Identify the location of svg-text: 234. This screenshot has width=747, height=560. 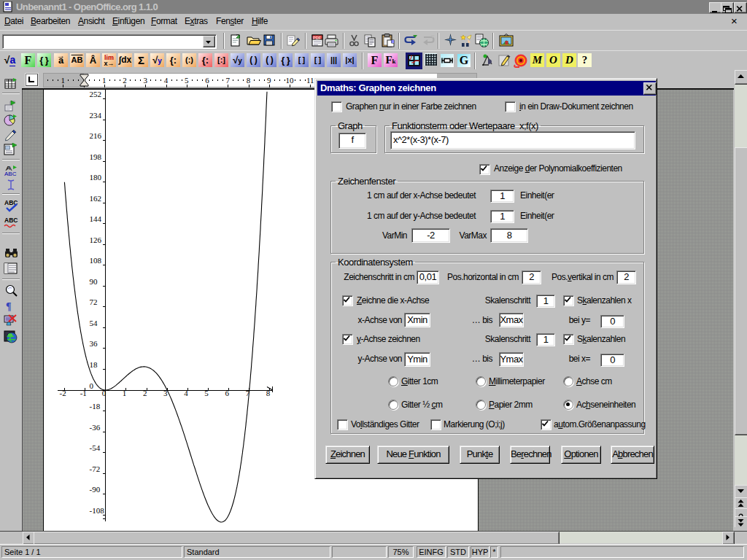
(96, 115).